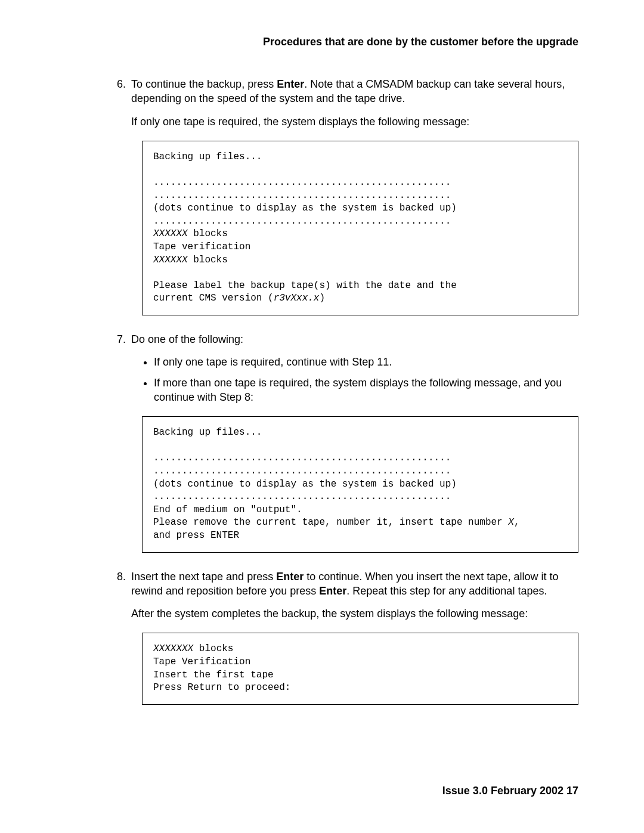  What do you see at coordinates (355, 379) in the screenshot?
I see `bullet-list: If only one tape is required, continue w…` at bounding box center [355, 379].